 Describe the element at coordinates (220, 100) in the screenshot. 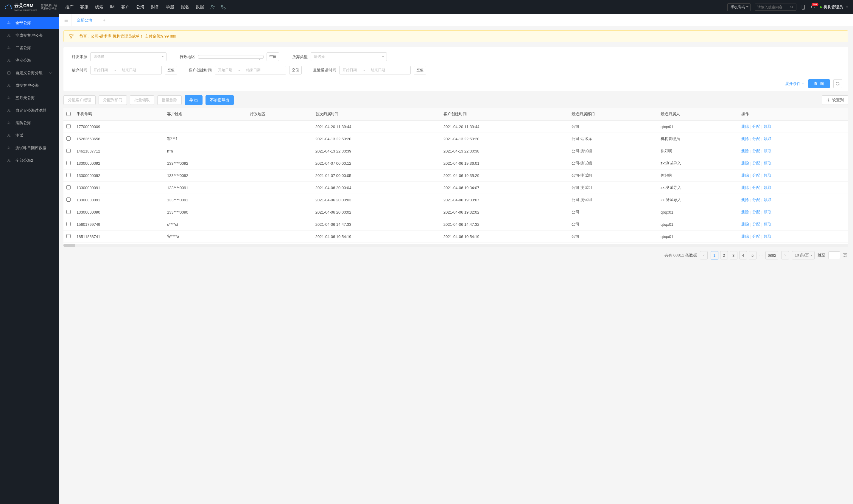

I see `export-plain-button: 不加密导出` at that location.